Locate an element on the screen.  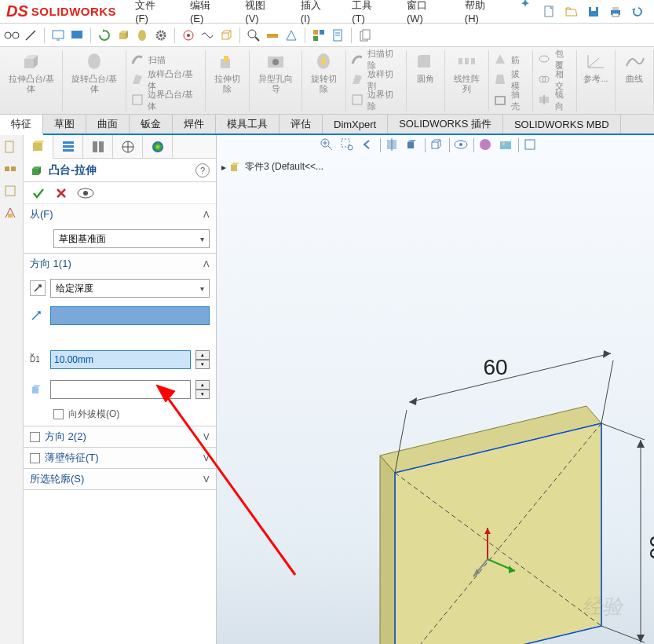
multi-doc-icon is located at coordinates (365, 35).